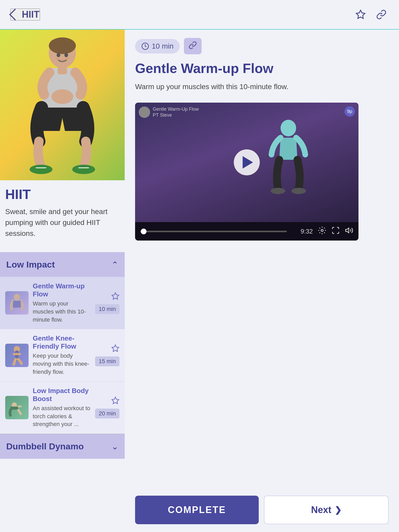  What do you see at coordinates (62, 312) in the screenshot?
I see `item-desc-warmup: Warm up your muscles with this 10-minute…` at bounding box center [62, 312].